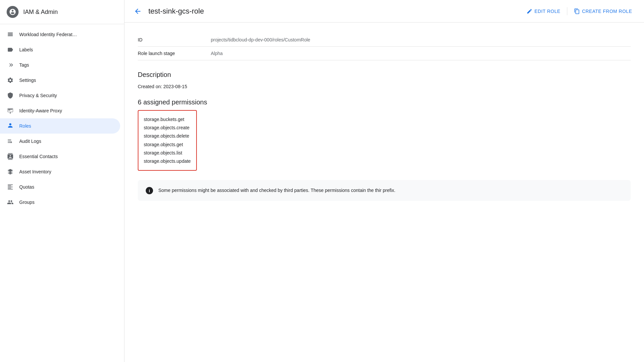  I want to click on sidebar-item-labels: Labels, so click(60, 50).